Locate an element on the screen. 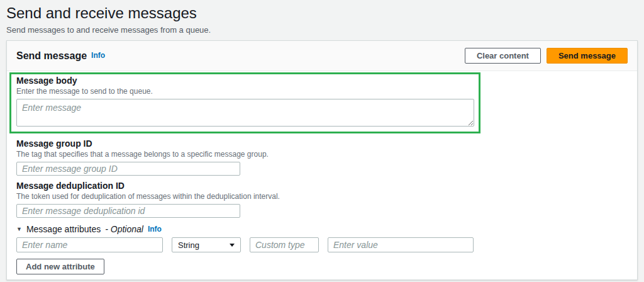 The image size is (644, 282). message-deduplication-id-description: The token used for deduplication of mess… is located at coordinates (322, 196).